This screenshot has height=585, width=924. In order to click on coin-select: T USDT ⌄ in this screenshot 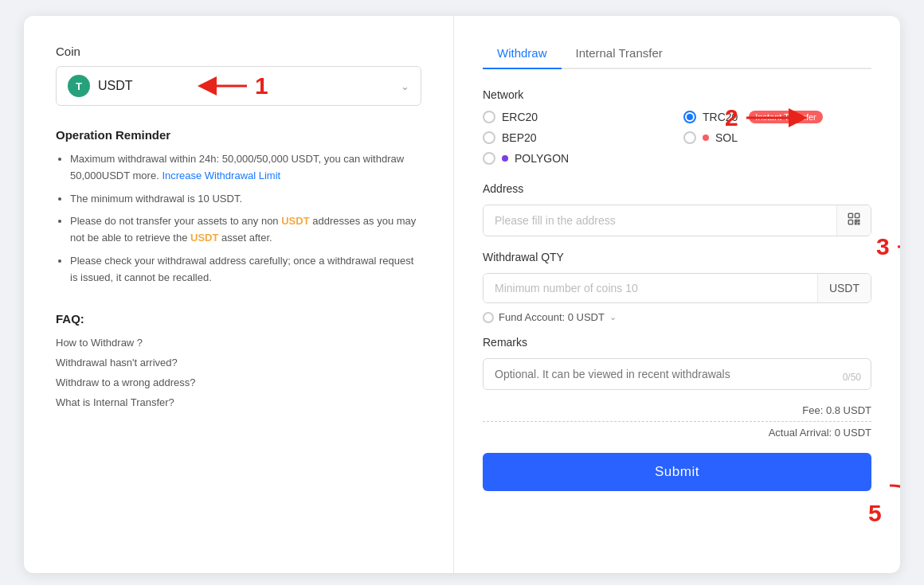, I will do `click(239, 86)`.